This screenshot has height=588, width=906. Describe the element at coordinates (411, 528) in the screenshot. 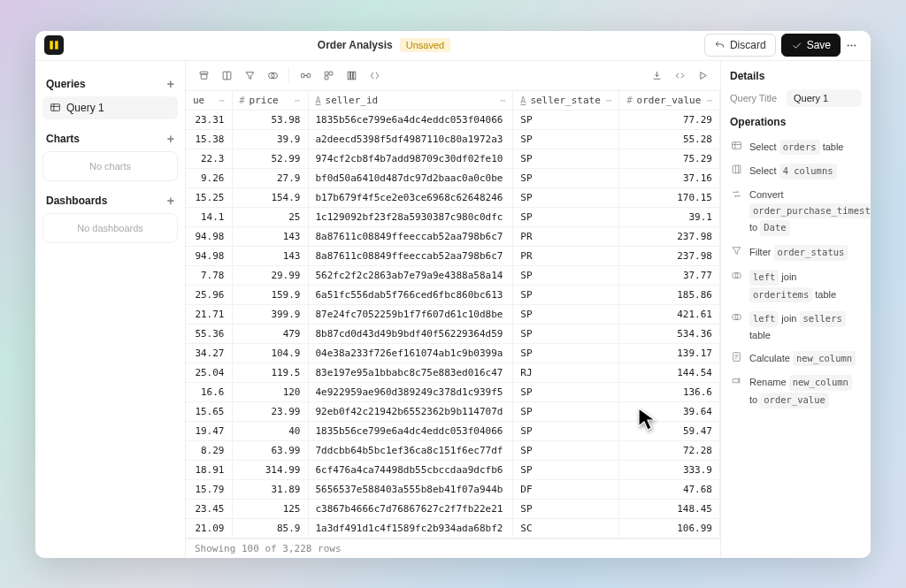

I see `table-cell: 1a3df491d1c4f1589fc2b934ada68bf2` at that location.